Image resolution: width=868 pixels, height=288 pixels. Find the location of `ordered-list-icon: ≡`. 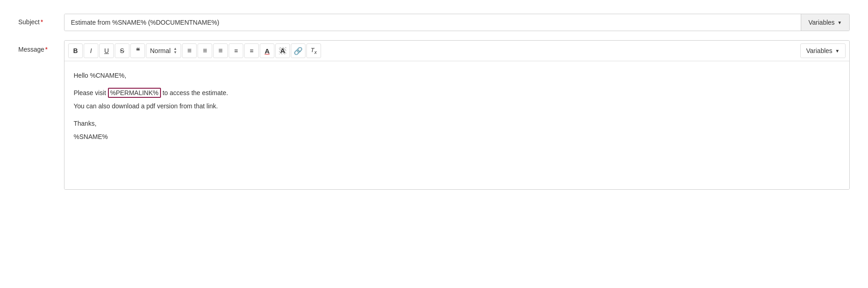

ordered-list-icon: ≡ is located at coordinates (236, 51).